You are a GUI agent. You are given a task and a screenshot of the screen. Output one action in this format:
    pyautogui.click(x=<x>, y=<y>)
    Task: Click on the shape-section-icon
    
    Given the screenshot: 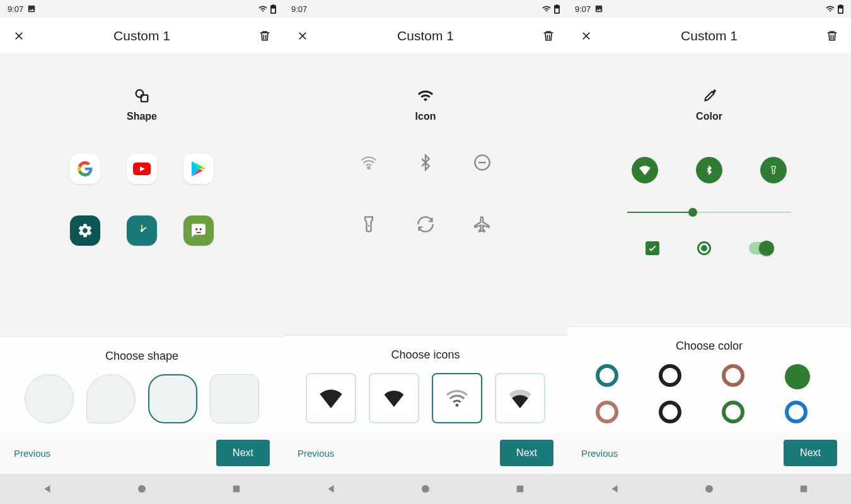 What is the action you would take?
    pyautogui.click(x=142, y=96)
    